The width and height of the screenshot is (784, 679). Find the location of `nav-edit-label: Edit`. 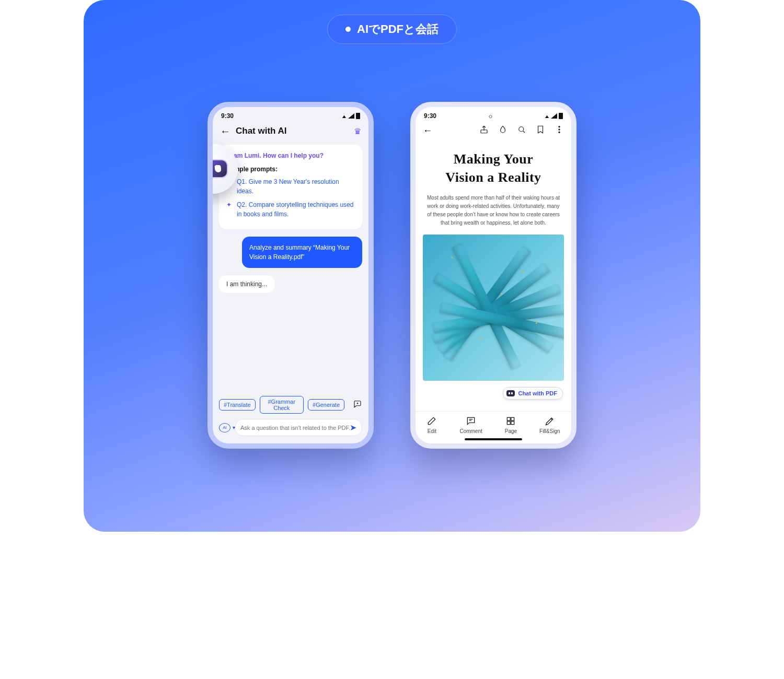

nav-edit-label: Edit is located at coordinates (432, 431).